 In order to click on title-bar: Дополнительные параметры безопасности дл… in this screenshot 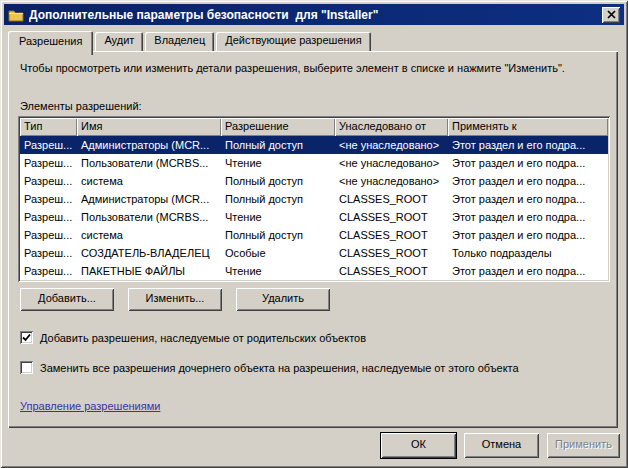, I will do `click(314, 14)`.